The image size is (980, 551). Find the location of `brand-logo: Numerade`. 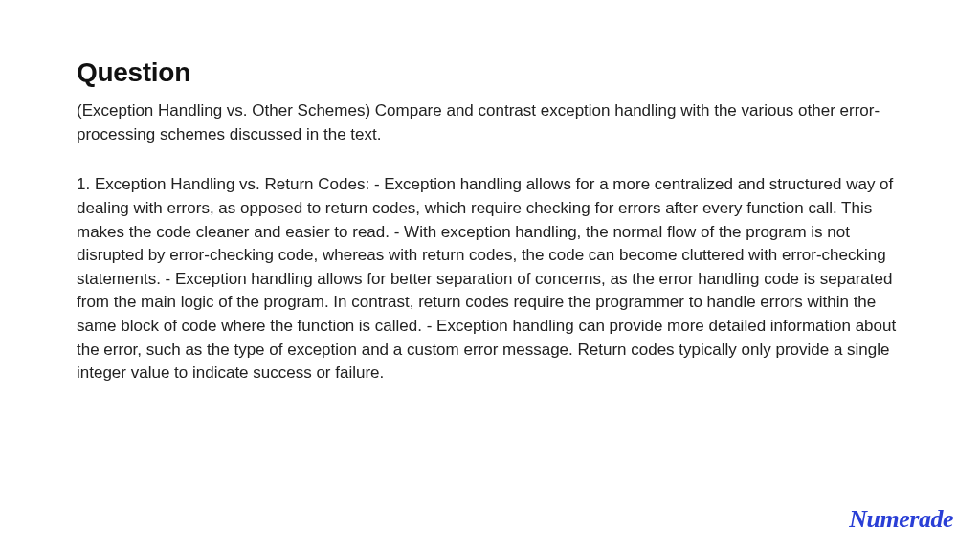

brand-logo: Numerade is located at coordinates (902, 519).